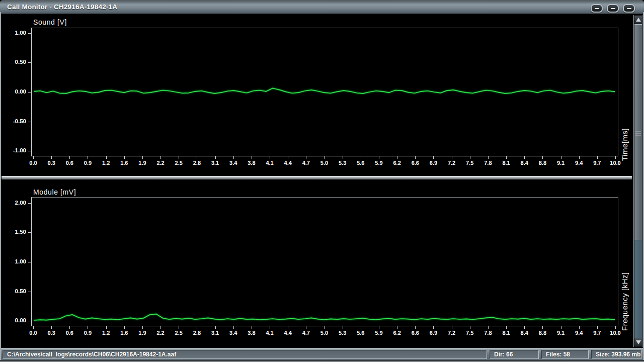 This screenshot has width=644, height=362. Describe the element at coordinates (317, 178) in the screenshot. I see `splitter-handle` at that location.